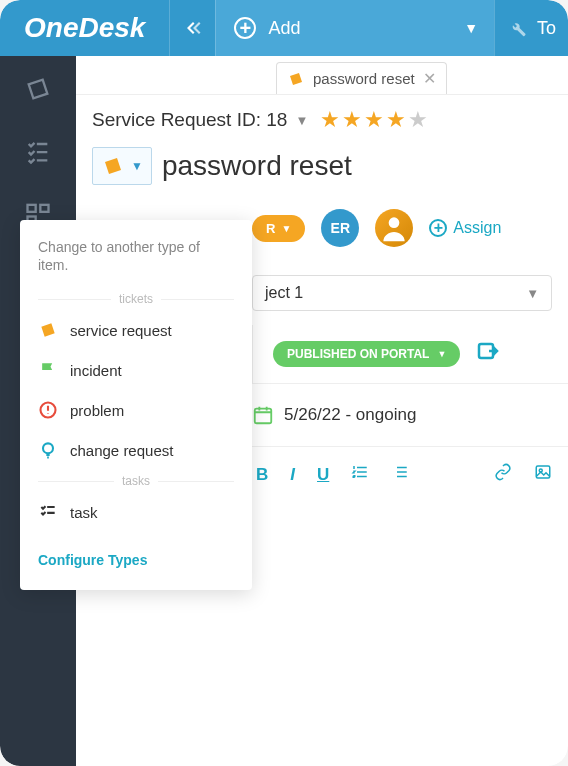 This screenshot has width=568, height=766. Describe the element at coordinates (48, 450) in the screenshot. I see `lightbulb-icon` at that location.